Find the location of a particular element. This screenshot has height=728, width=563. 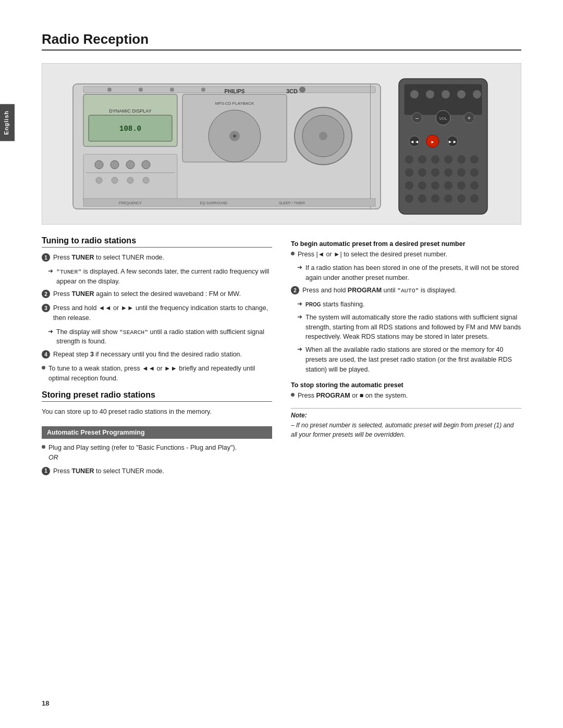

auto-preset-arrow-2c: ➜ When all the available radio stations … is located at coordinates (406, 360).